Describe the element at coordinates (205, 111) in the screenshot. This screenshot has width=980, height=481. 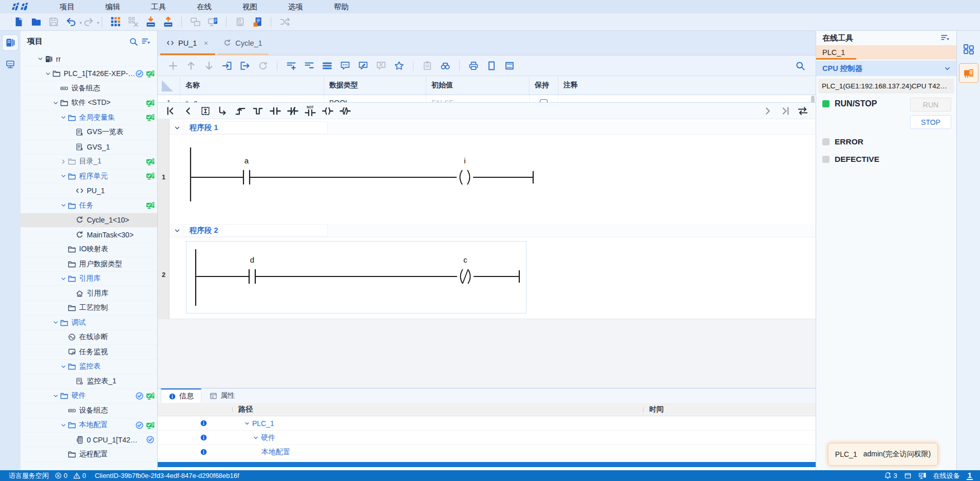
I see `insert-box-button` at that location.